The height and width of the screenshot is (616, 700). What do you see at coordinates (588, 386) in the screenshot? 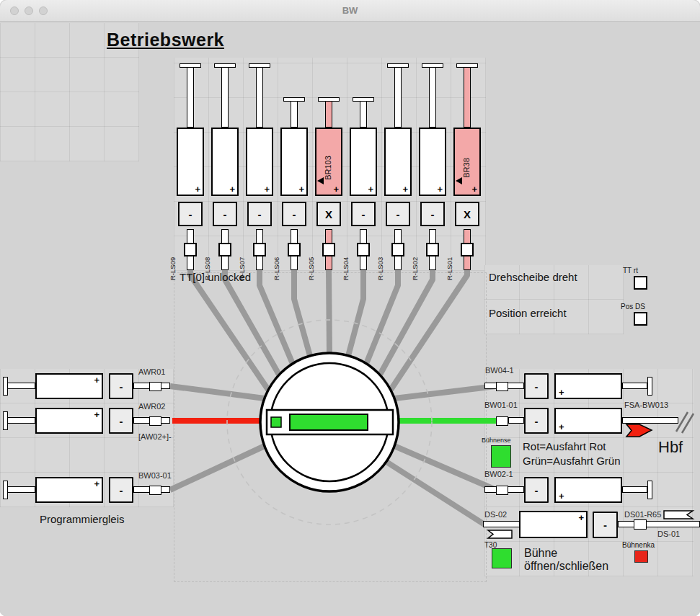
I see `track-block-bw04-1: +` at bounding box center [588, 386].